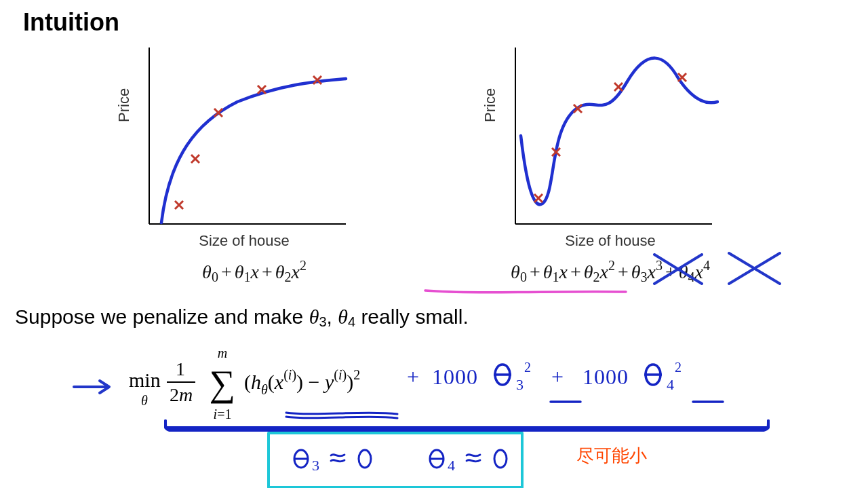  Describe the element at coordinates (468, 460) in the screenshot. I see `theta4-approx-zero: 4` at that location.